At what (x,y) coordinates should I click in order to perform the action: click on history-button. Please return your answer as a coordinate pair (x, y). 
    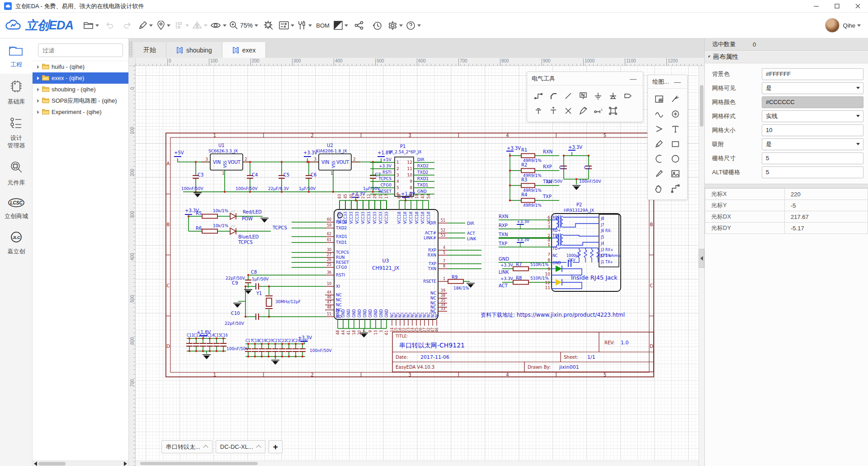
    Looking at the image, I should click on (377, 25).